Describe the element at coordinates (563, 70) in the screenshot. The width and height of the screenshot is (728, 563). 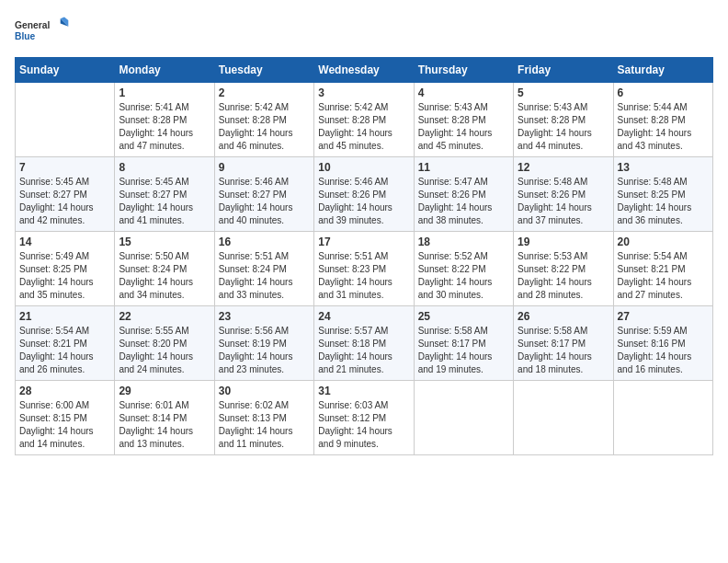
I see `weekday-header: Friday` at that location.